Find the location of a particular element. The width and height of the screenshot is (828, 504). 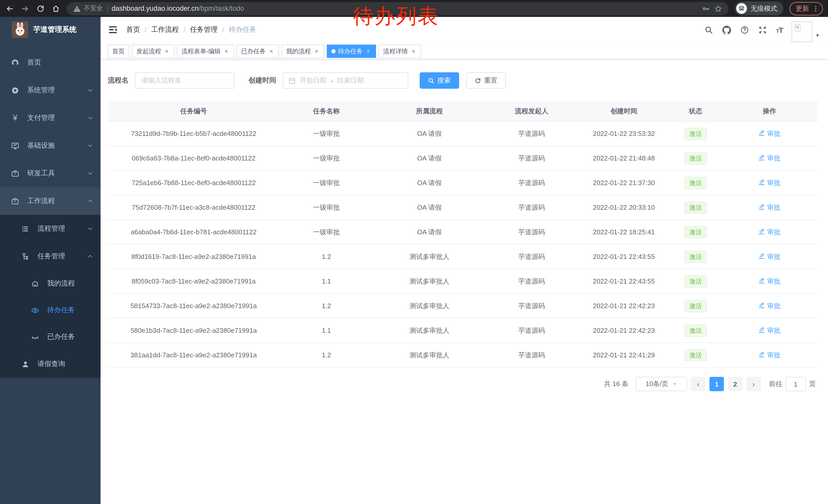

user-avatar: ▼ is located at coordinates (806, 32).